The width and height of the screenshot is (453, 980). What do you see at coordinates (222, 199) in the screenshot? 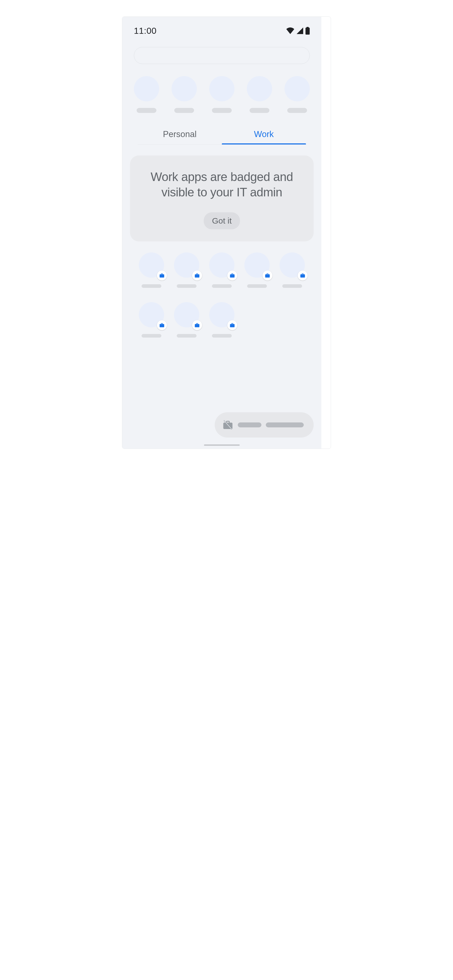
I see `edu-banner: Work apps are badged and visible to your…` at bounding box center [222, 199].